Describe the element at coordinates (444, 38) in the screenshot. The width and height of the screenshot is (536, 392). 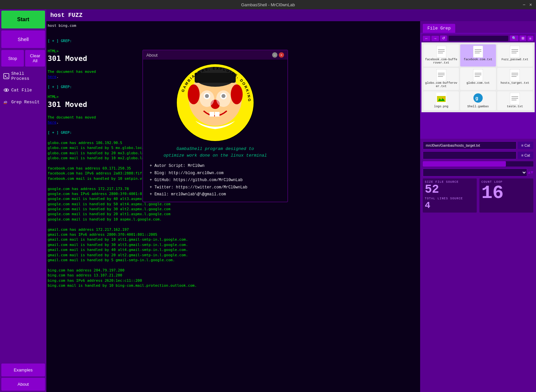
I see `nav-refresh-btn: ↺` at that location.